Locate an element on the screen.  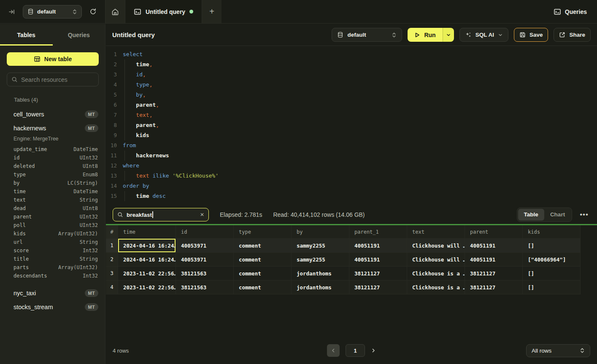
column-header-time: time is located at coordinates (147, 232).